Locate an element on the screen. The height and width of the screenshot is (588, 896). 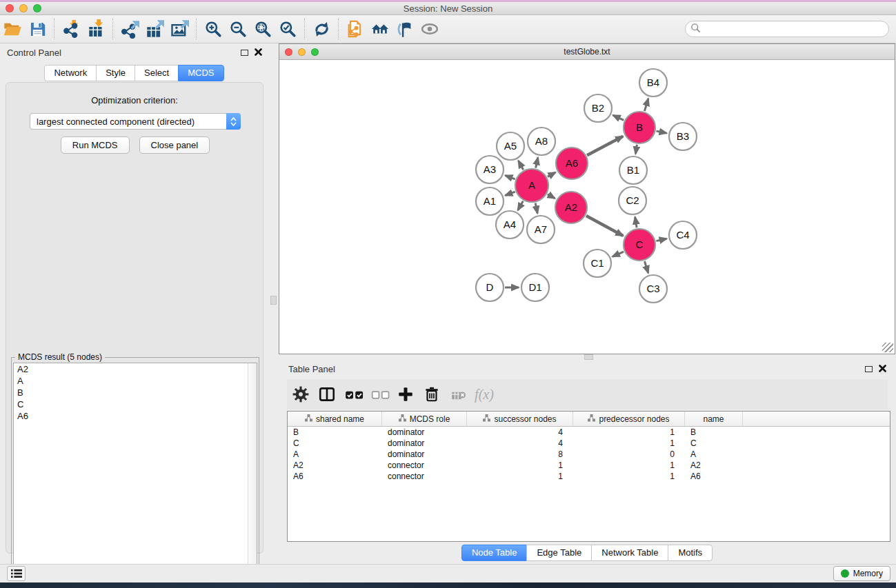
graph-edge-A6-B is located at coordinates (605, 146).